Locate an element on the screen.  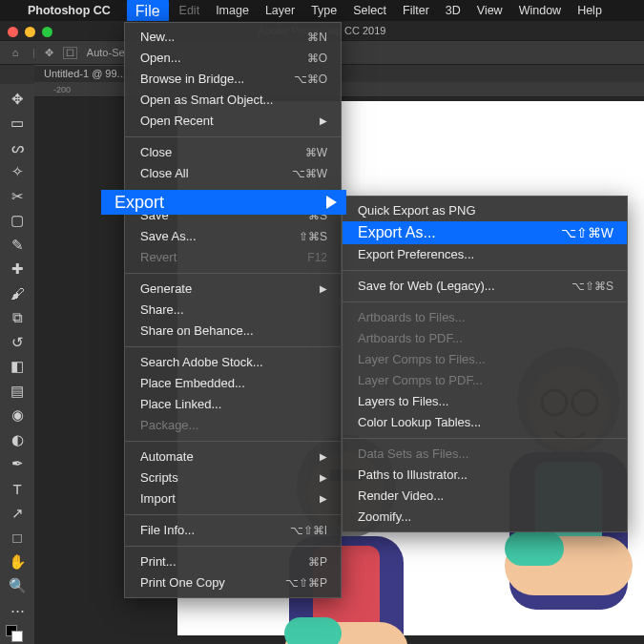
fgbg-swatch-icon is located at coordinates (17, 634).